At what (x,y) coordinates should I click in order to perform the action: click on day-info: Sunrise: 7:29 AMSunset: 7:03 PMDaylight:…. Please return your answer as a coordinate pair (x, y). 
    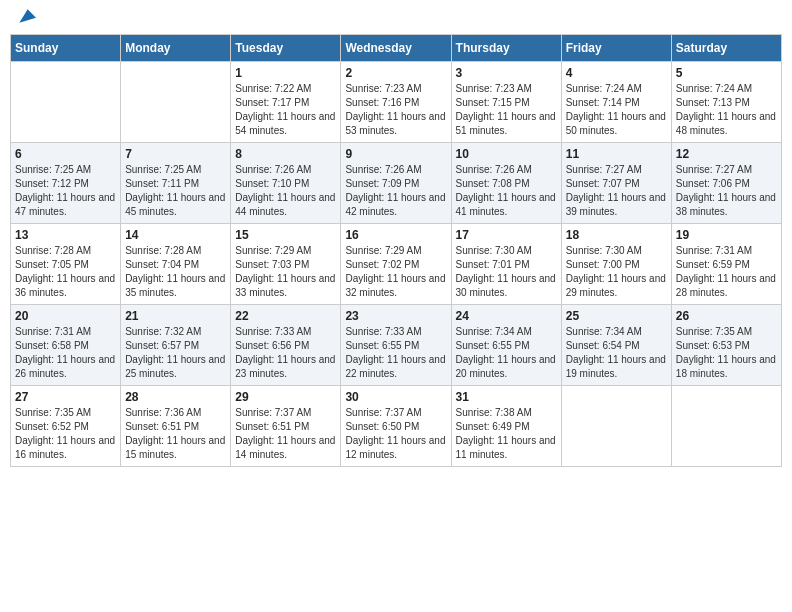
    Looking at the image, I should click on (286, 272).